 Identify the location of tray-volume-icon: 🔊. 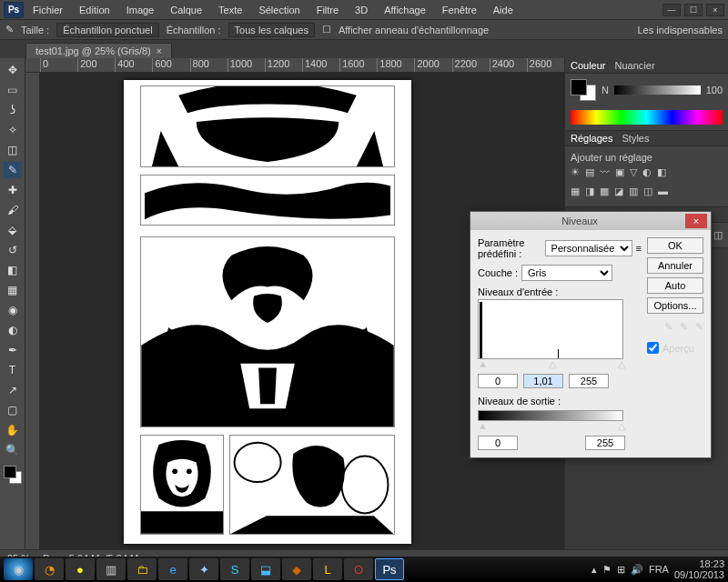
(637, 569).